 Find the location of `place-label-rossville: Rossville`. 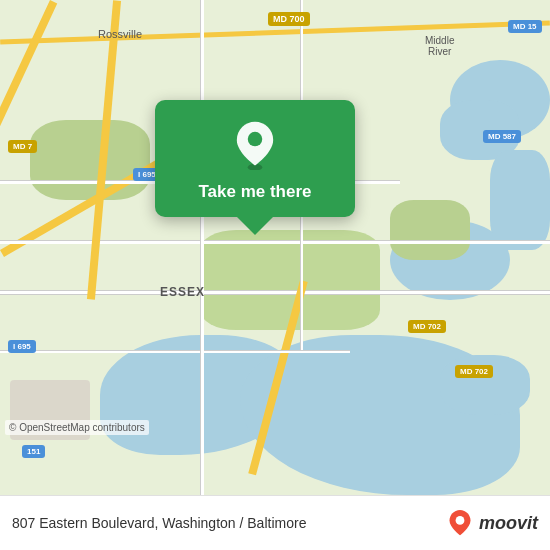

place-label-rossville: Rossville is located at coordinates (120, 34).